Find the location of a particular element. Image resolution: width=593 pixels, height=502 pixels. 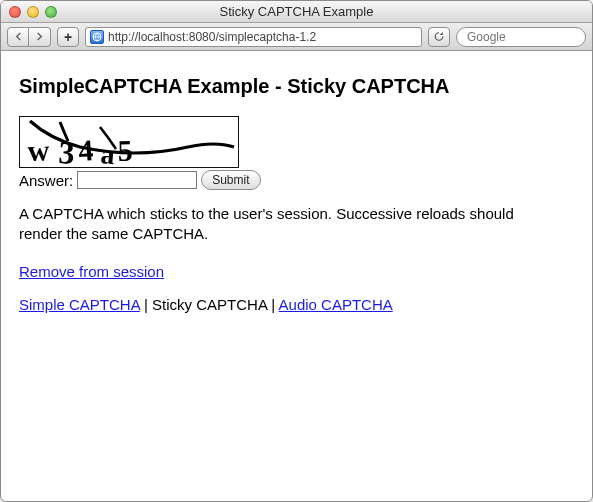

search-input is located at coordinates (529, 37).